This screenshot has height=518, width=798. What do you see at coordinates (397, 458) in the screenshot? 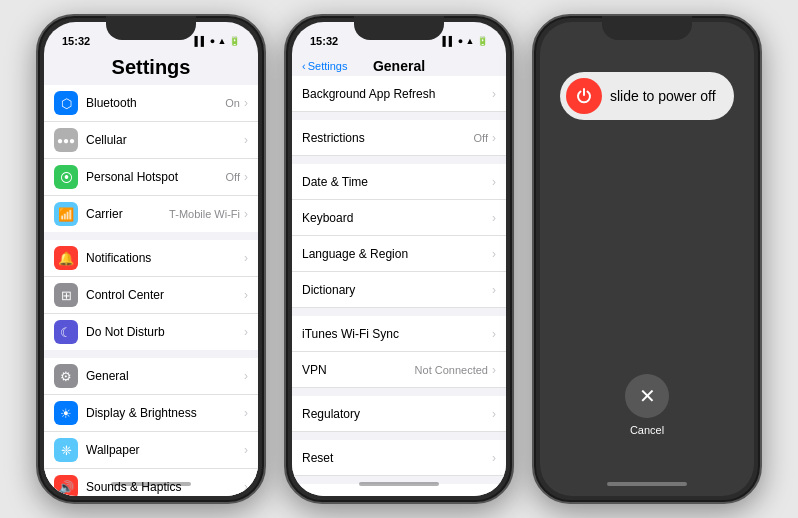
I see `reset-label: Reset` at bounding box center [397, 458].